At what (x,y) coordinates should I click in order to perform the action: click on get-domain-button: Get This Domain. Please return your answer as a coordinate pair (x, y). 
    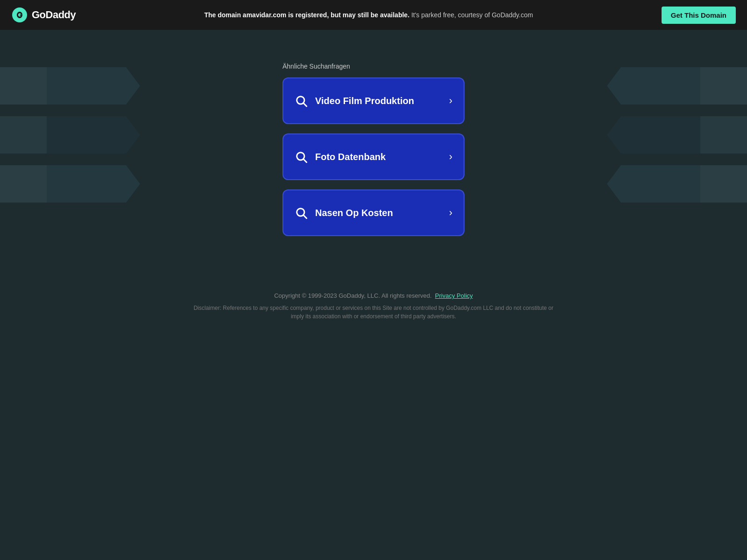
    Looking at the image, I should click on (698, 15).